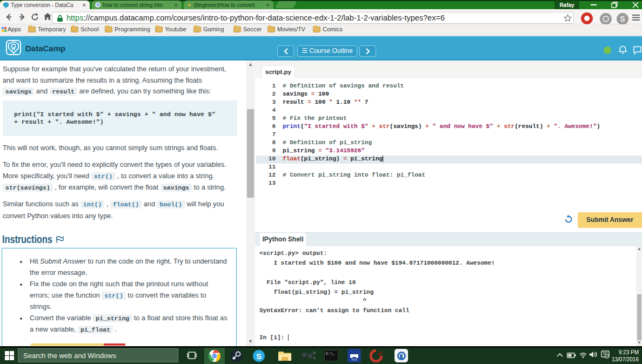  What do you see at coordinates (259, 356) in the screenshot?
I see `svg-text: S` at bounding box center [259, 356].